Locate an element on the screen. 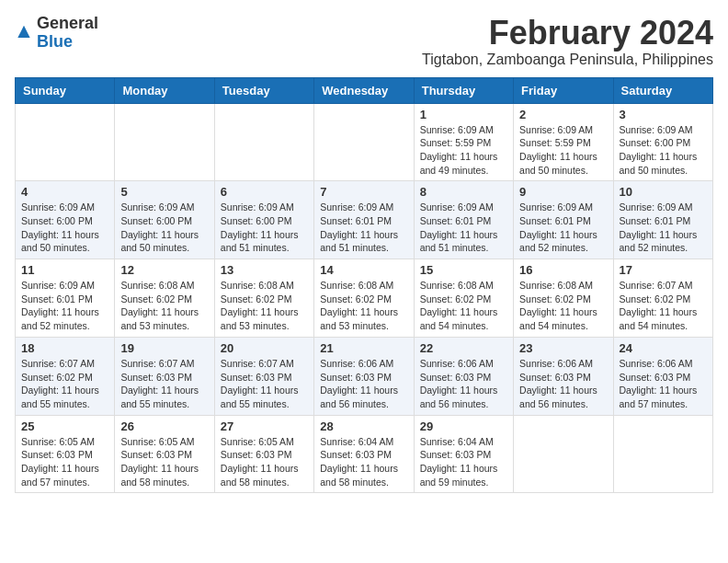  col-header-thursday: Thursday is located at coordinates (463, 90).